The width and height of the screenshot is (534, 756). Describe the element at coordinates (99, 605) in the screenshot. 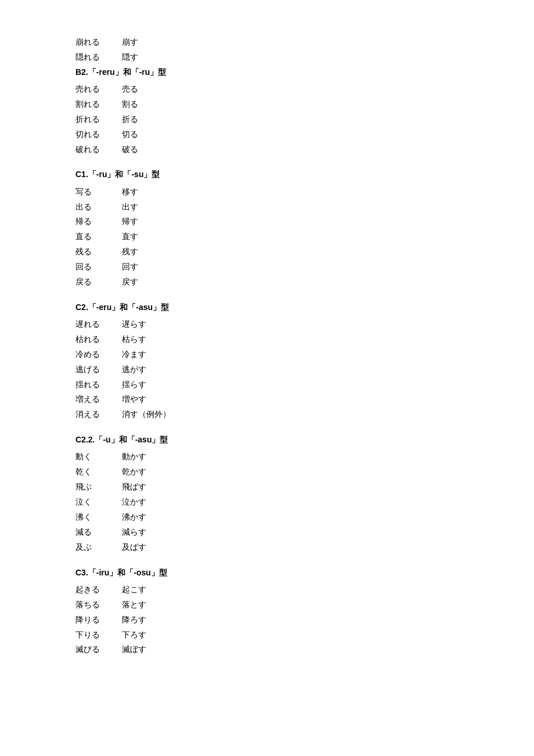

I see `word-left-C3-1: 落ちる` at that location.